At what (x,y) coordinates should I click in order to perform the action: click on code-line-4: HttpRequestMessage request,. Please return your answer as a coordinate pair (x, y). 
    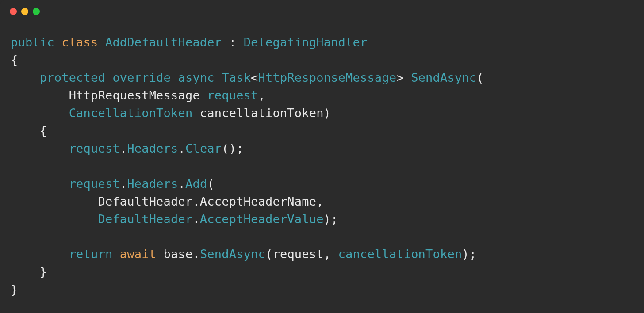
    Looking at the image, I should click on (138, 95).